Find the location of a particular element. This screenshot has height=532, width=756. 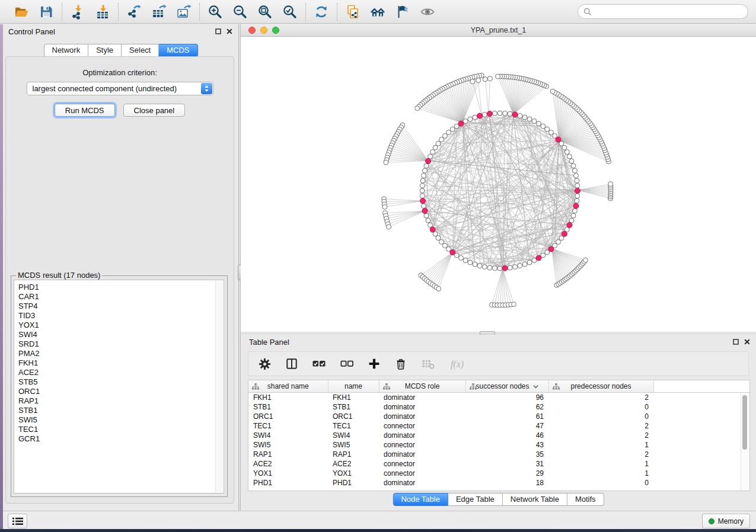

import-table-button is located at coordinates (103, 12).